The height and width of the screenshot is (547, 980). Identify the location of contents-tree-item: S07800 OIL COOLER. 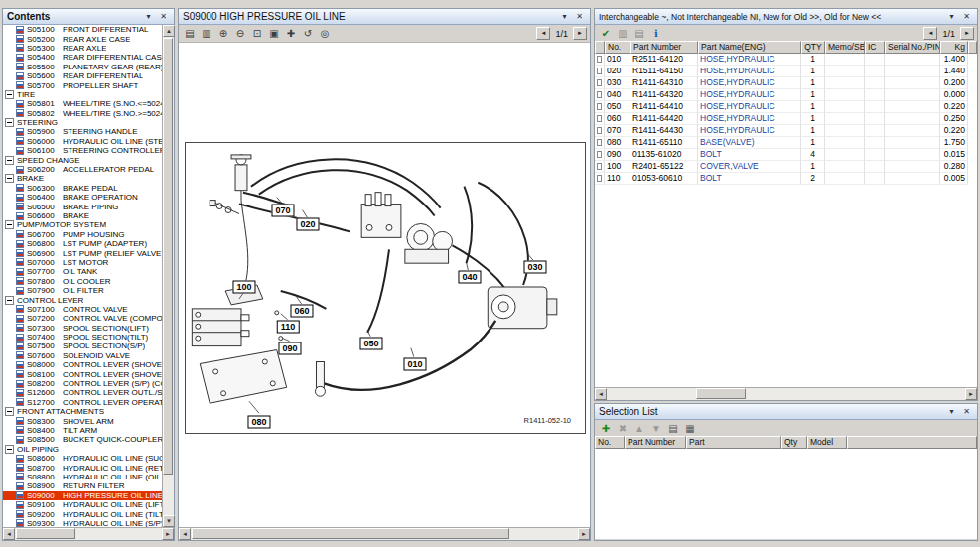
(82, 282).